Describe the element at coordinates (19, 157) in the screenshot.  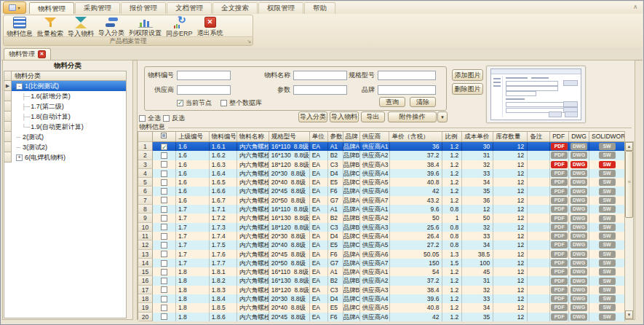
I see `expand-node-icon: +` at that location.